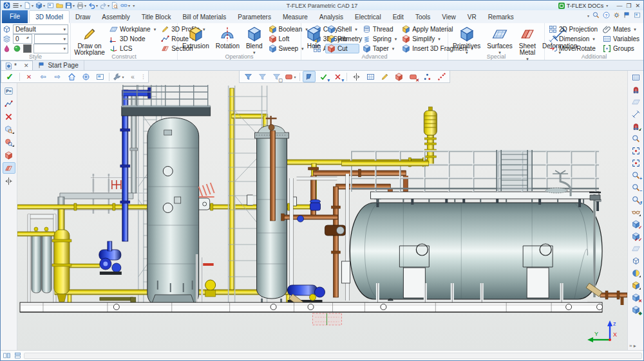 The width and height of the screenshot is (644, 361). What do you see at coordinates (607, 15) in the screenshot?
I see `help-button` at bounding box center [607, 15].